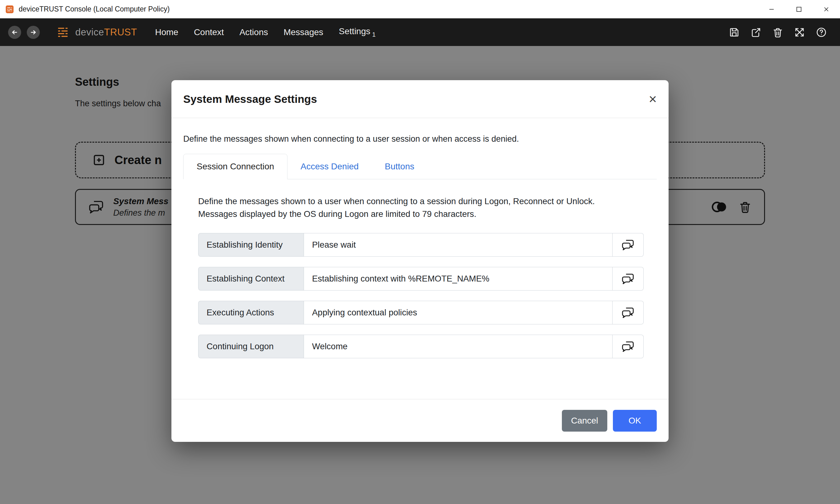 The image size is (840, 504). I want to click on nav-item-context: Context, so click(209, 33).